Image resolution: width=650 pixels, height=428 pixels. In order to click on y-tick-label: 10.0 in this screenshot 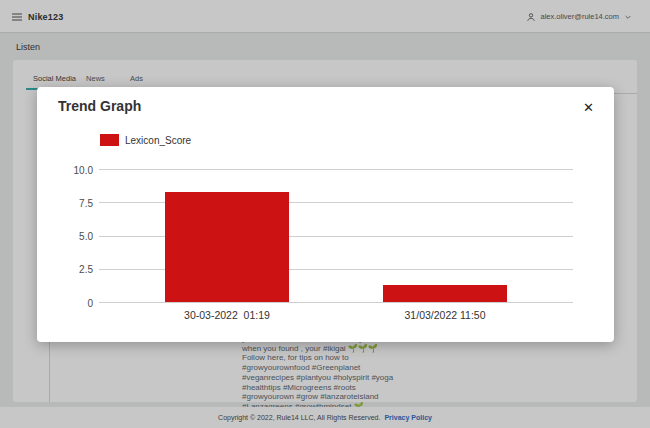, I will do `click(65, 170)`.